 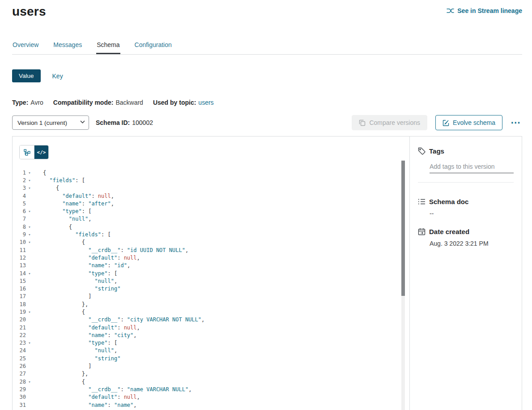 I want to click on line-number: 10, so click(x=19, y=242).